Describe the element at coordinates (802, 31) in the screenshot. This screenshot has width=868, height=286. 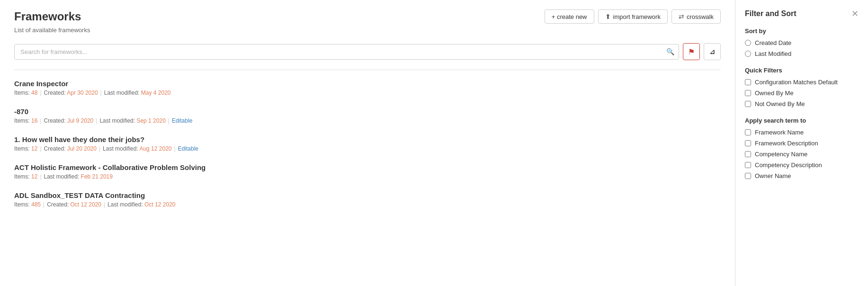
I see `sort-by-label: Sort by` at that location.